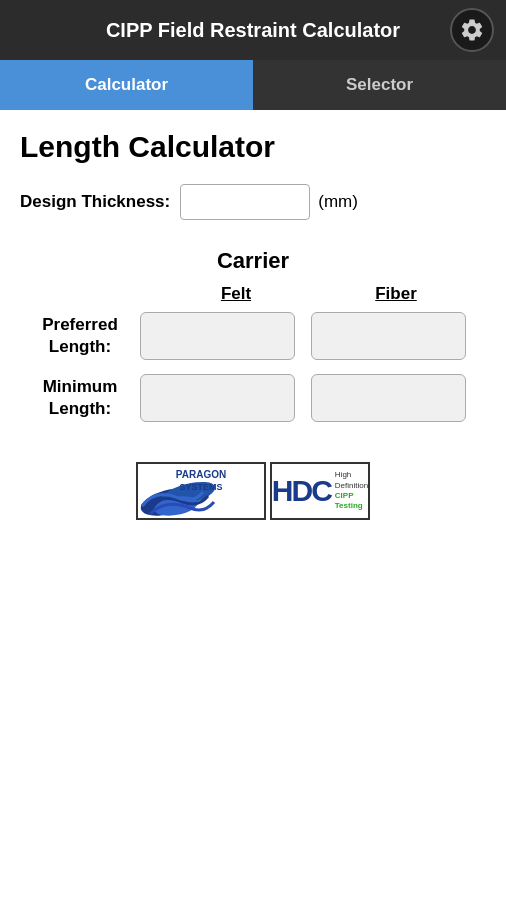 The height and width of the screenshot is (900, 506). I want to click on svg-text: PARAGON, so click(201, 474).